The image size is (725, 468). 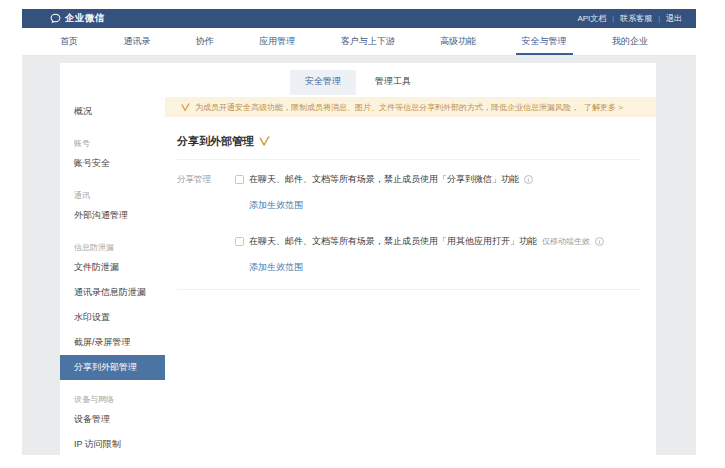 What do you see at coordinates (136, 42) in the screenshot?
I see `nav-tab: 通讯录` at bounding box center [136, 42].